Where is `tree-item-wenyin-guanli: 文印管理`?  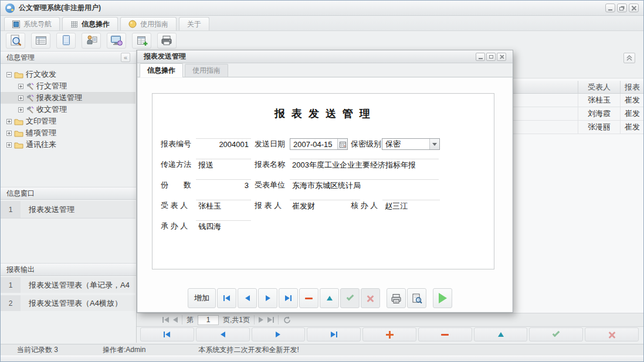
tree-item-wenyin-guanli: 文印管理 is located at coordinates (68, 121).